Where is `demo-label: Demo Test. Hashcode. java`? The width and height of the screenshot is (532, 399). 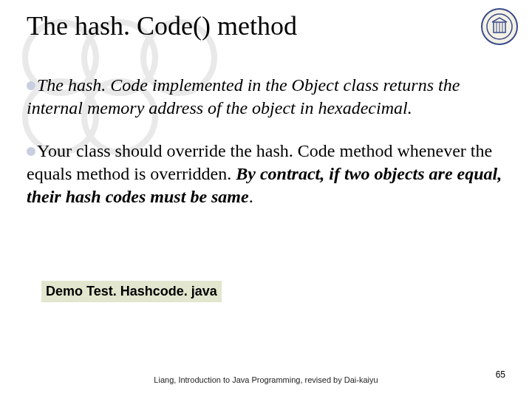 demo-label: Demo Test. Hashcode. java is located at coordinates (132, 291).